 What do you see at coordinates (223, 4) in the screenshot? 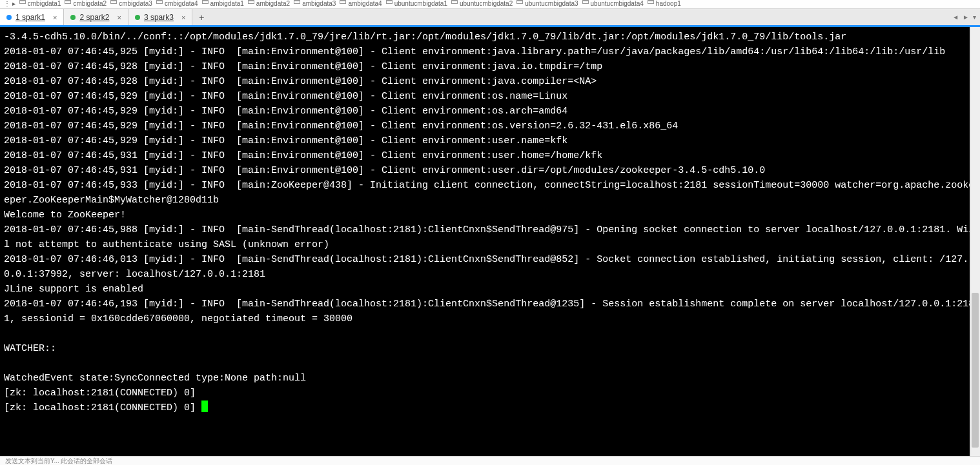
I see `bookmark-item: ambigdata1` at bounding box center [223, 4].